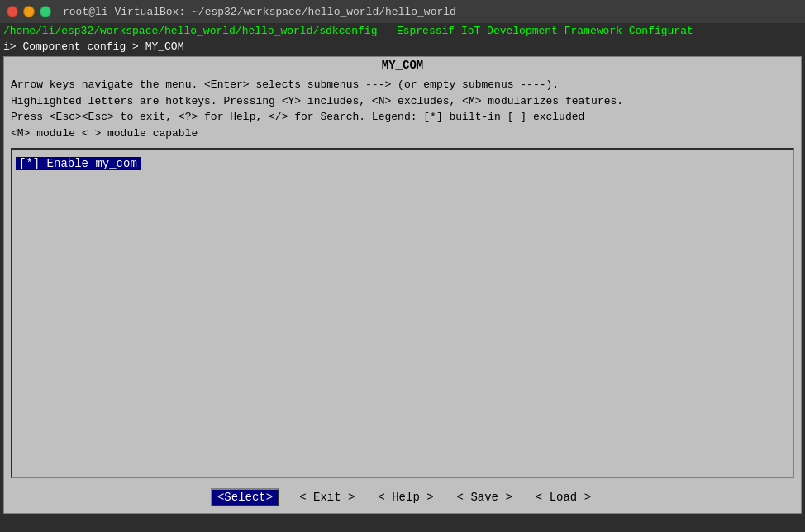  What do you see at coordinates (45, 12) in the screenshot?
I see `maximize-button` at bounding box center [45, 12].